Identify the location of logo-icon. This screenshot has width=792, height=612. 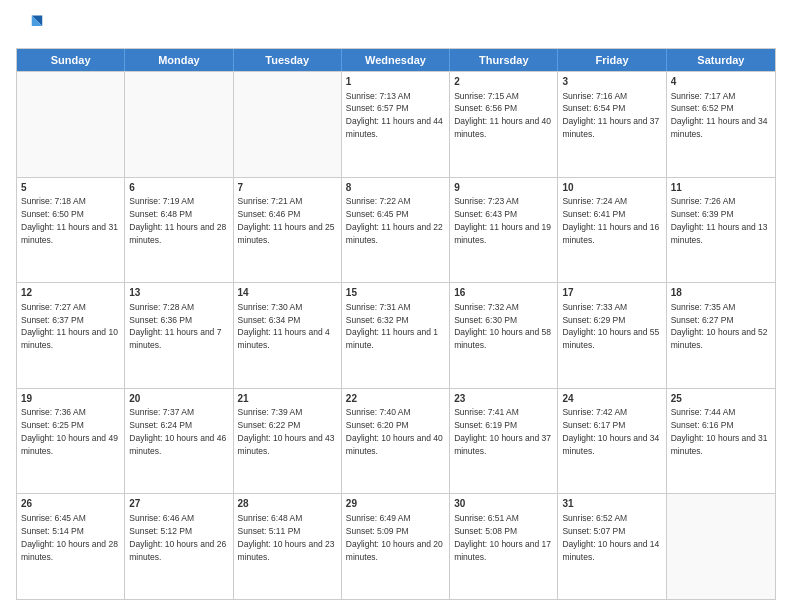
(30, 26).